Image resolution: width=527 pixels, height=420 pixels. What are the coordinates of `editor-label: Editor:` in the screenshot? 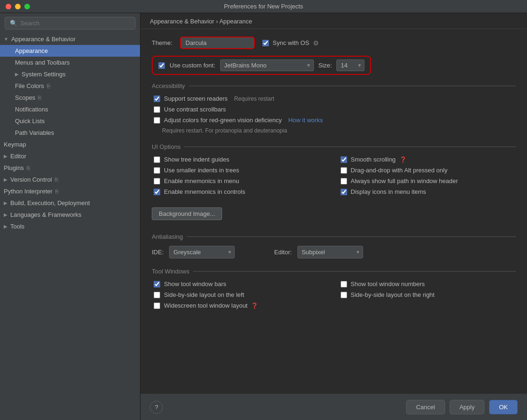 It's located at (283, 252).